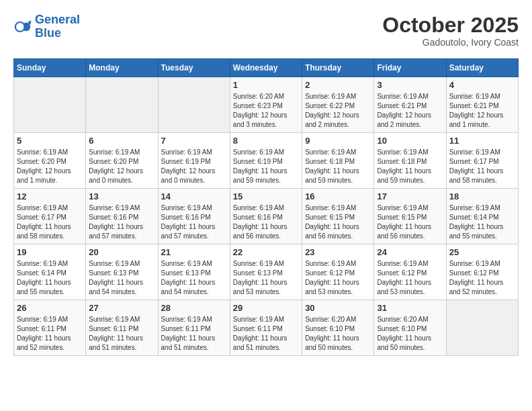  Describe the element at coordinates (50, 308) in the screenshot. I see `day-number: 26` at that location.